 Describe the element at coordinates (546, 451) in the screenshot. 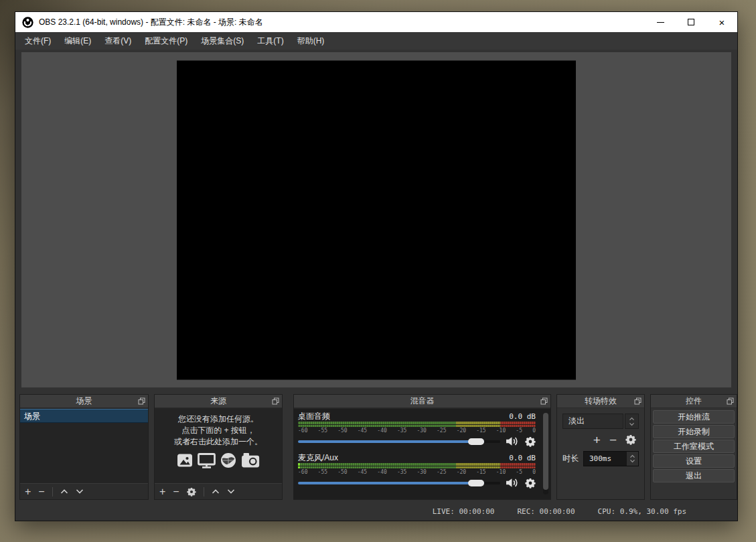

I see `mixer-scrollbar-thumb` at that location.